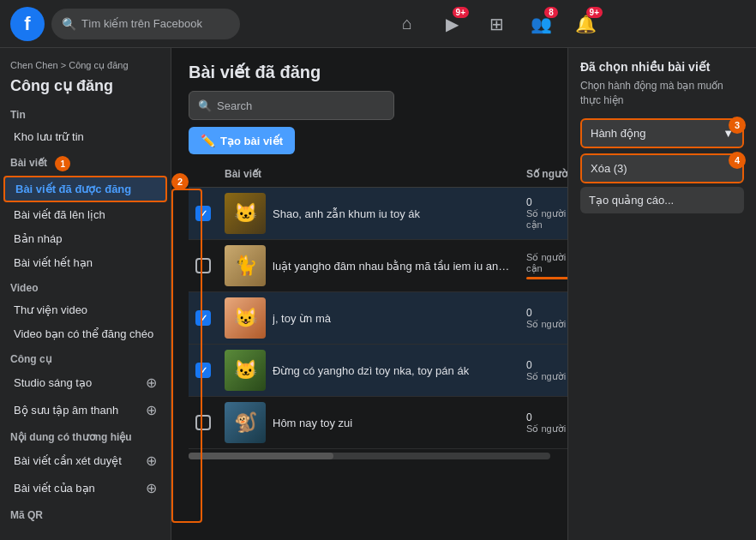 The width and height of the screenshot is (756, 540). I want to click on post-thumbnail-3: 😺, so click(245, 318).